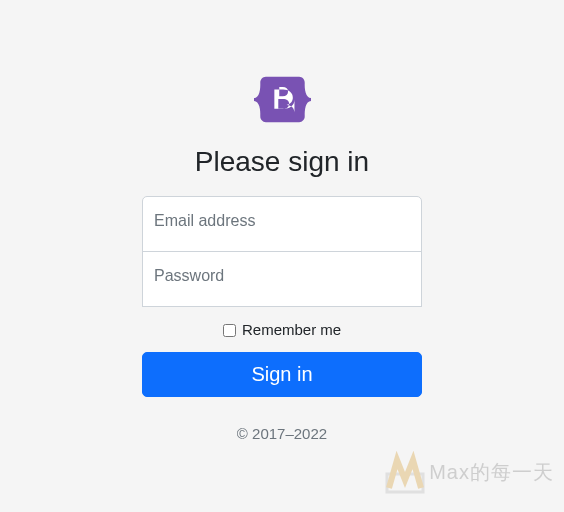 The width and height of the screenshot is (564, 512). I want to click on signin-button: Sign in, so click(282, 374).